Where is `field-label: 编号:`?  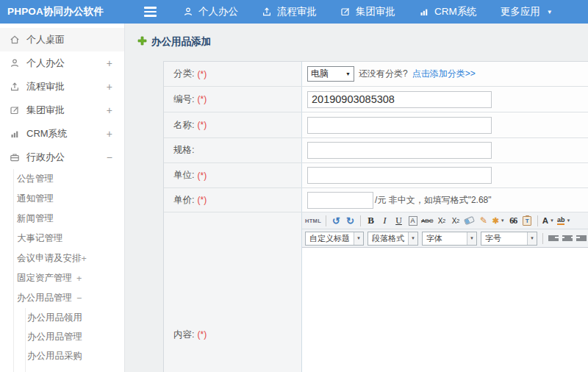 field-label: 编号: is located at coordinates (184, 100).